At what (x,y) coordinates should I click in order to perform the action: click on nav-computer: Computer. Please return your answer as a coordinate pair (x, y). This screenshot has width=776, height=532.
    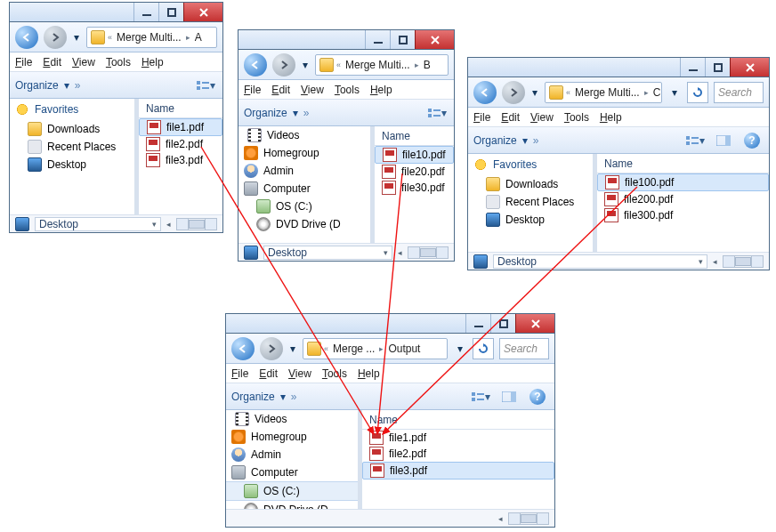
    Looking at the image, I should click on (287, 189).